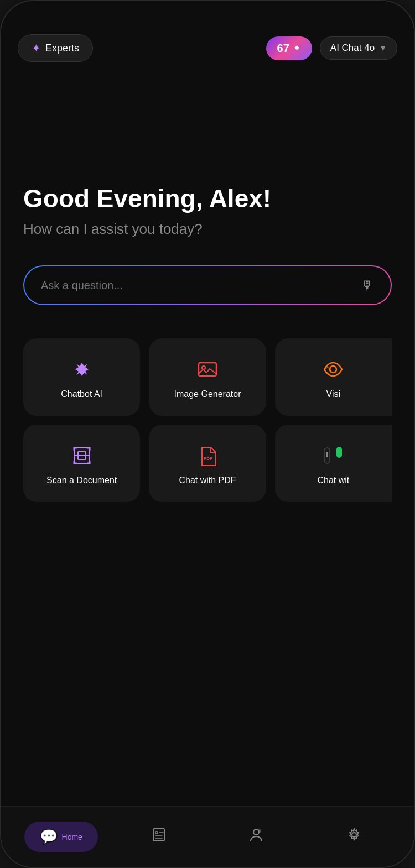 The image size is (415, 868). What do you see at coordinates (82, 456) in the screenshot?
I see `scan-document-icon` at bounding box center [82, 456].